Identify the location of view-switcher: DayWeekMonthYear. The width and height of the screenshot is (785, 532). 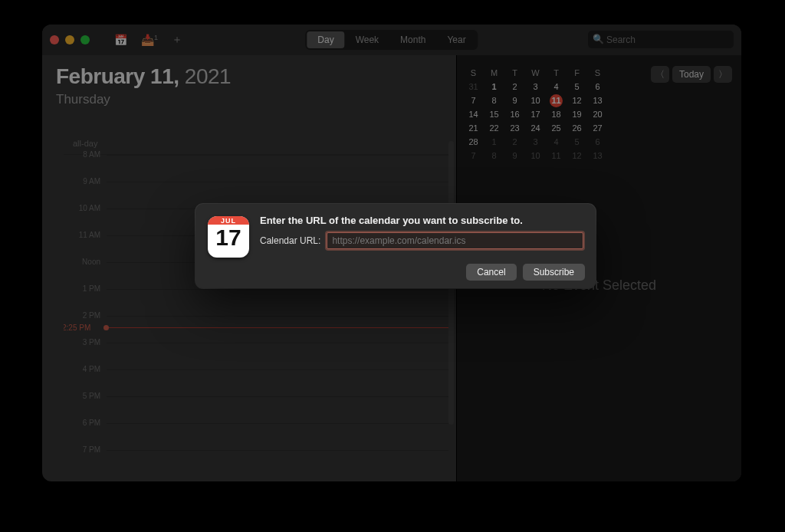
(391, 40).